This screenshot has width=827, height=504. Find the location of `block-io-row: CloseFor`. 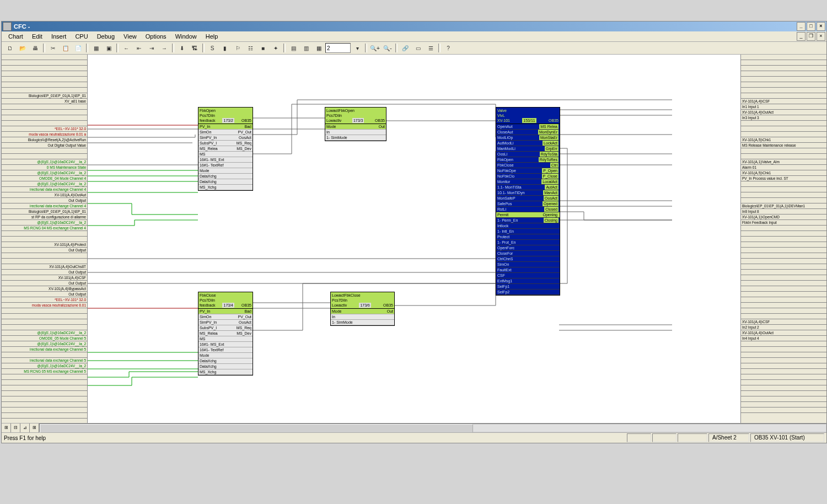

block-io-row: CloseFor is located at coordinates (528, 254).